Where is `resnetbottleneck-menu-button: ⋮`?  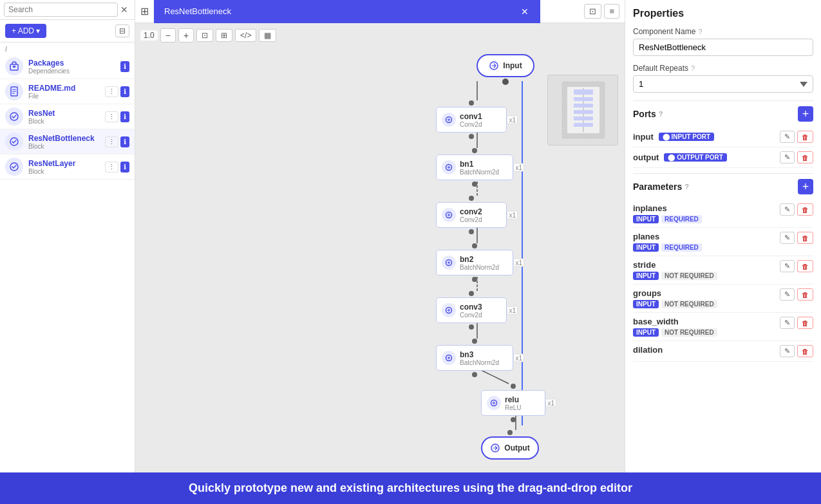 resnetbottleneck-menu-button: ⋮ is located at coordinates (112, 142).